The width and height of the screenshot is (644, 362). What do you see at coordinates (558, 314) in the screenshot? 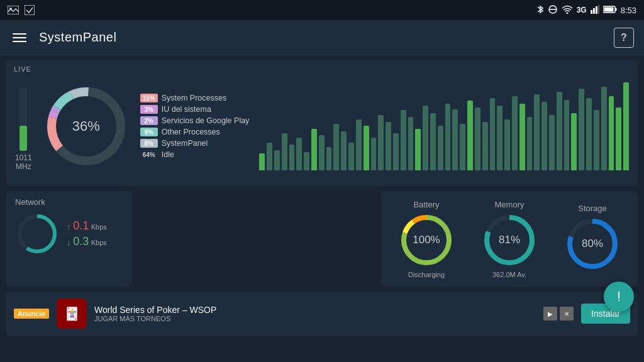
I see `ad-controls: ▶ ✕` at bounding box center [558, 314].